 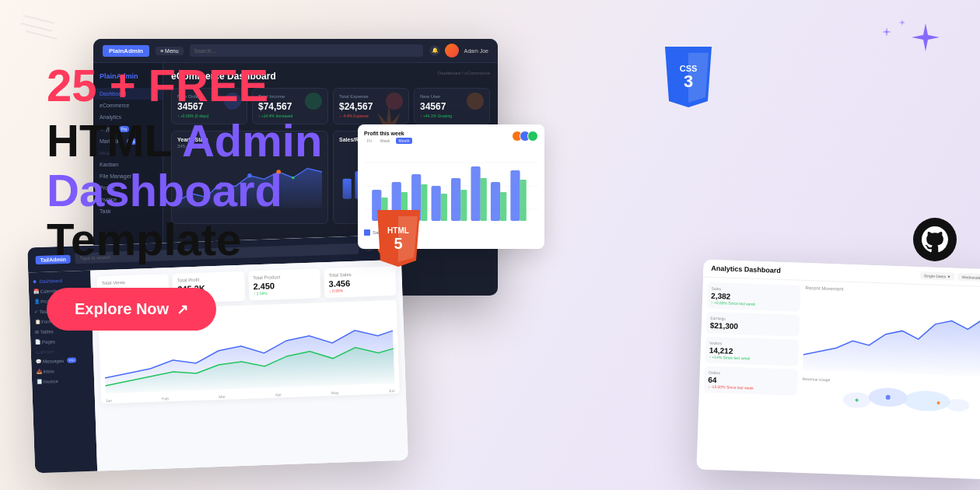 I want to click on svg-text: CSS, so click(x=689, y=68).